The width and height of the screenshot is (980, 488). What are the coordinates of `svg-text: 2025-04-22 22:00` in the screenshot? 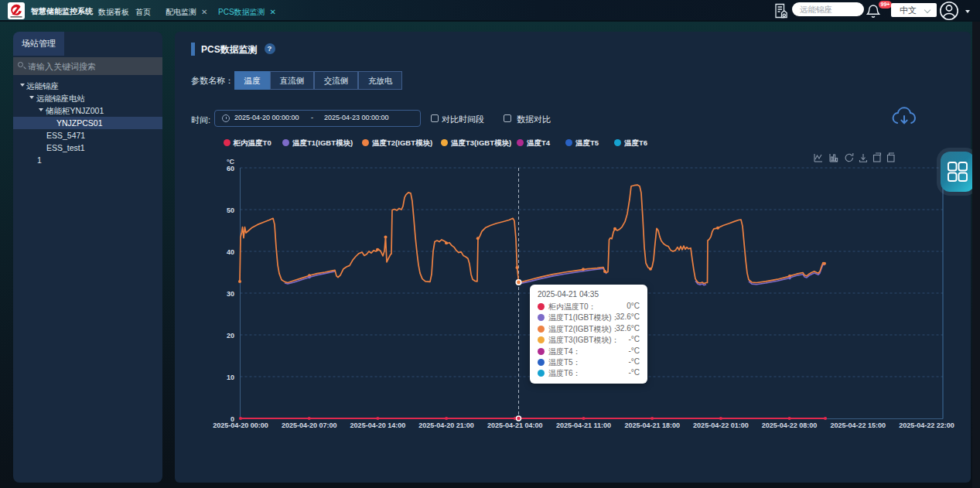 It's located at (927, 425).